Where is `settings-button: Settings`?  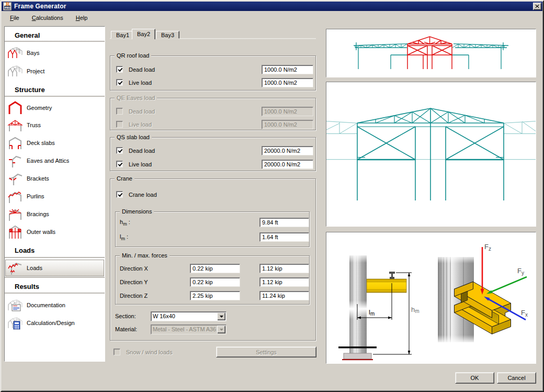 settings-button: Settings is located at coordinates (266, 352).